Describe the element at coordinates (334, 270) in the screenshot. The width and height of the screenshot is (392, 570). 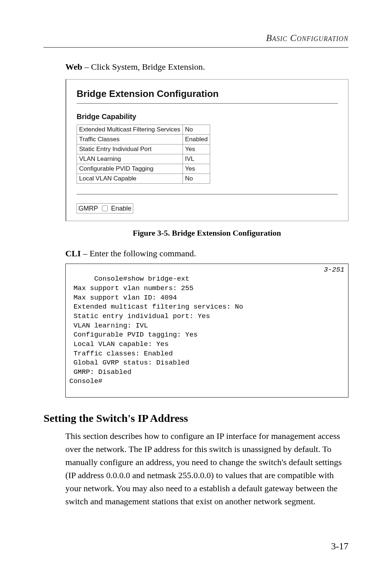
I see `cli-page-reference: 3-251` at that location.